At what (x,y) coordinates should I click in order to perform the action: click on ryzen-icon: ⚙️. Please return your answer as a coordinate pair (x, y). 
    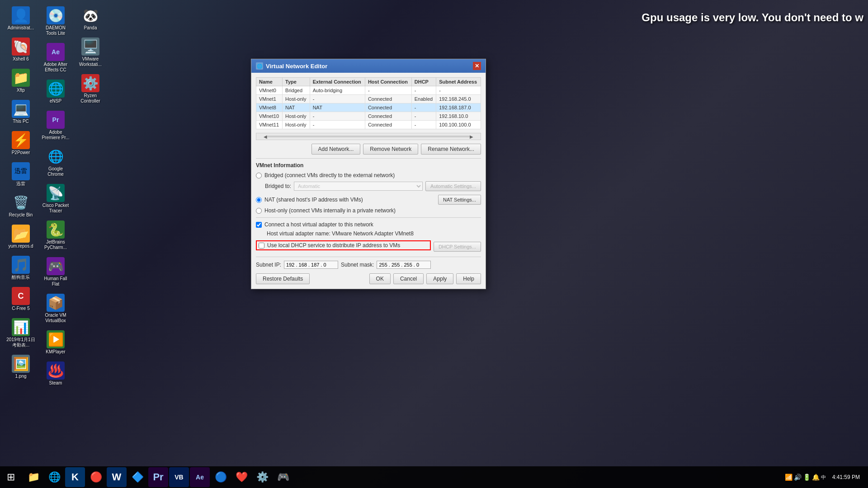
    Looking at the image, I should click on (90, 83).